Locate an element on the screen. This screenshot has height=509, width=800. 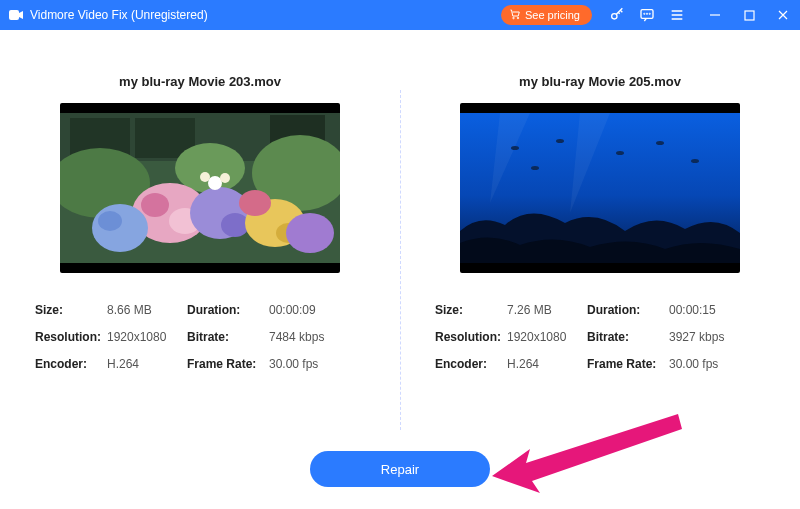
meta-value: 3927 kbps is located at coordinates (709, 337).